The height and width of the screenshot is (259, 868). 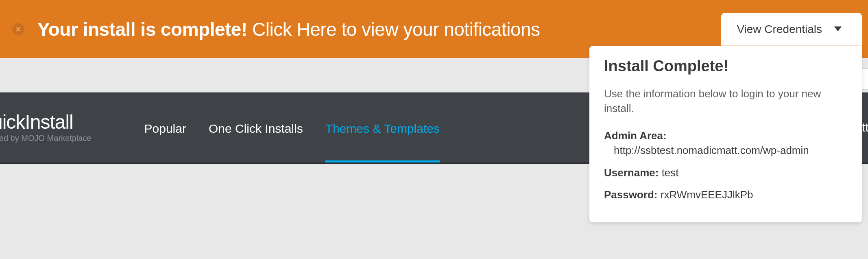 What do you see at coordinates (18, 29) in the screenshot?
I see `close-icon` at bounding box center [18, 29].